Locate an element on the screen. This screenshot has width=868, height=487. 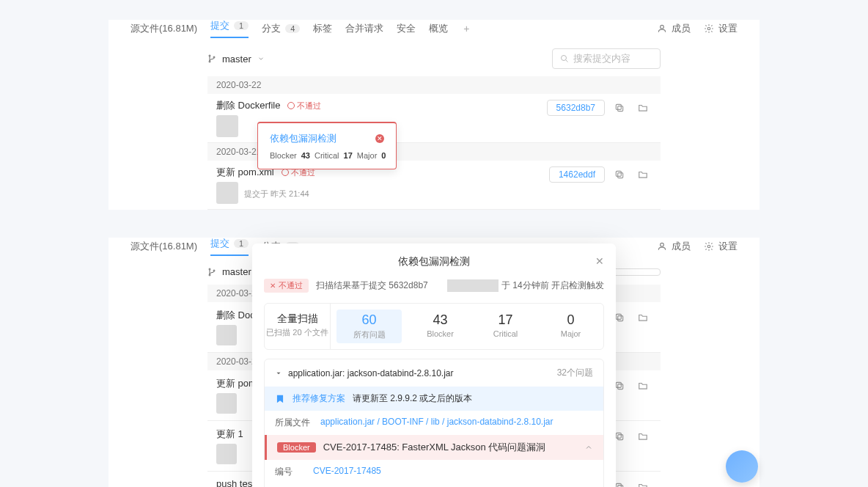
search-icon is located at coordinates (564, 59).